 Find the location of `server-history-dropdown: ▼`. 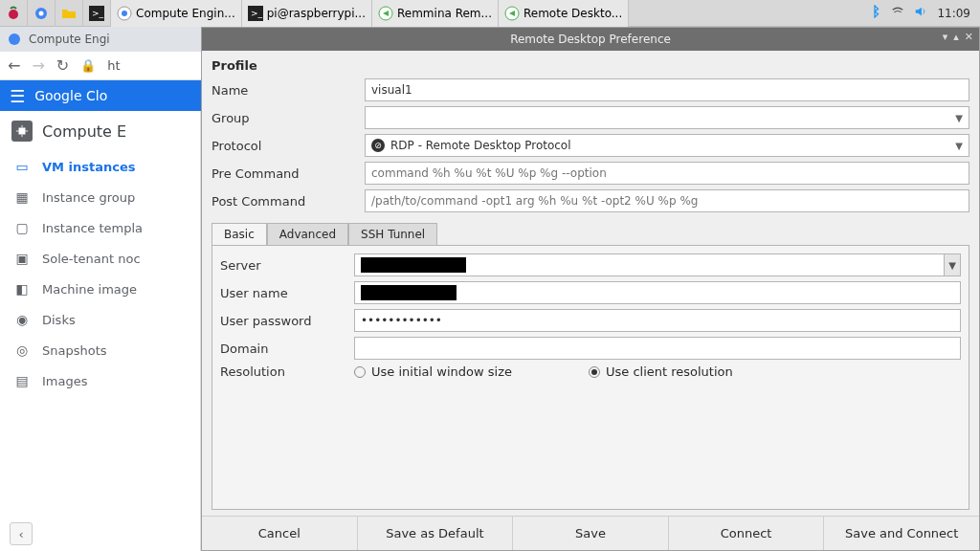

server-history-dropdown: ▼ is located at coordinates (952, 265).